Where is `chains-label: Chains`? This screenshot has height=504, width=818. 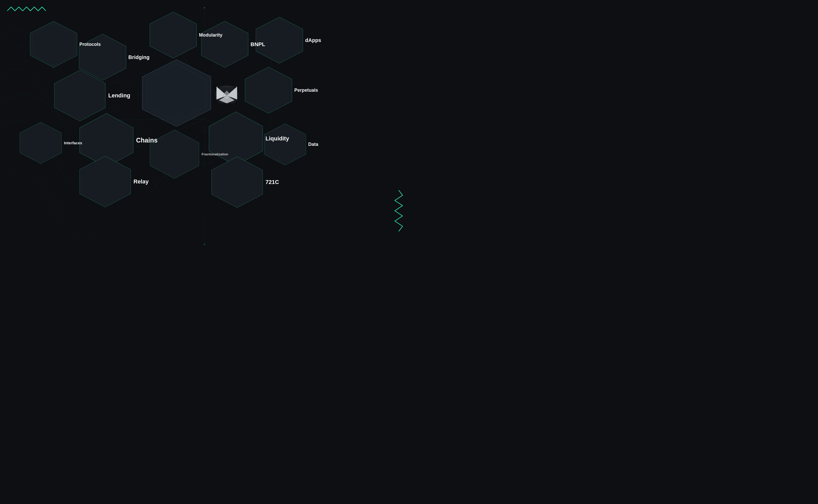 chains-label: Chains is located at coordinates (147, 140).